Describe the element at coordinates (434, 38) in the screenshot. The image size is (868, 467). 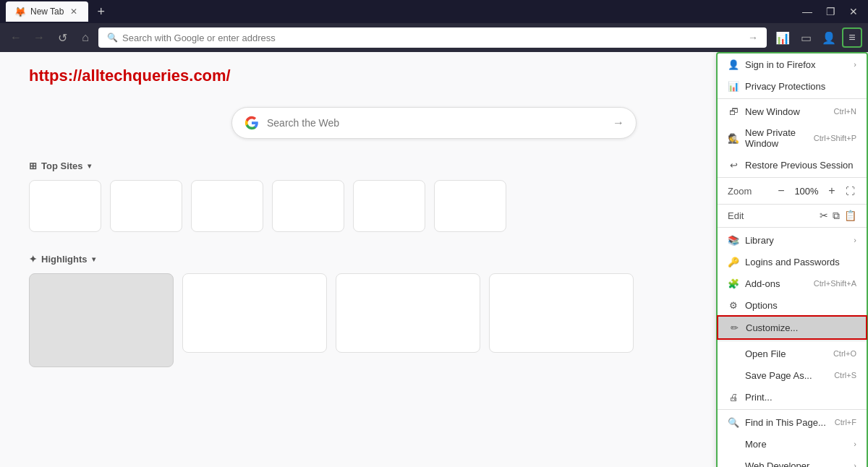
I see `navigation-bar: ← → ↺ ⌂ 🔍 → 📊 ▭ 👤 ≡` at that location.